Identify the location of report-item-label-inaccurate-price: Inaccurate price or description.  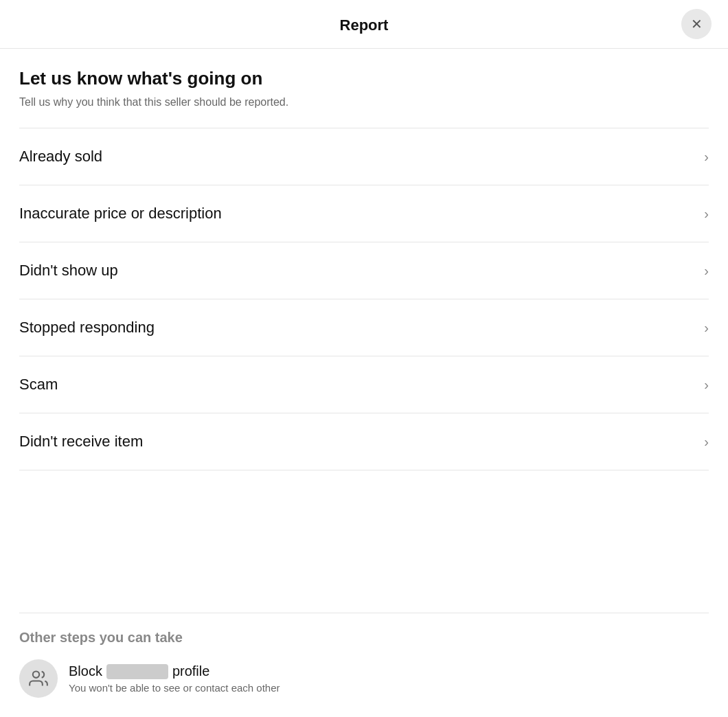
(121, 214).